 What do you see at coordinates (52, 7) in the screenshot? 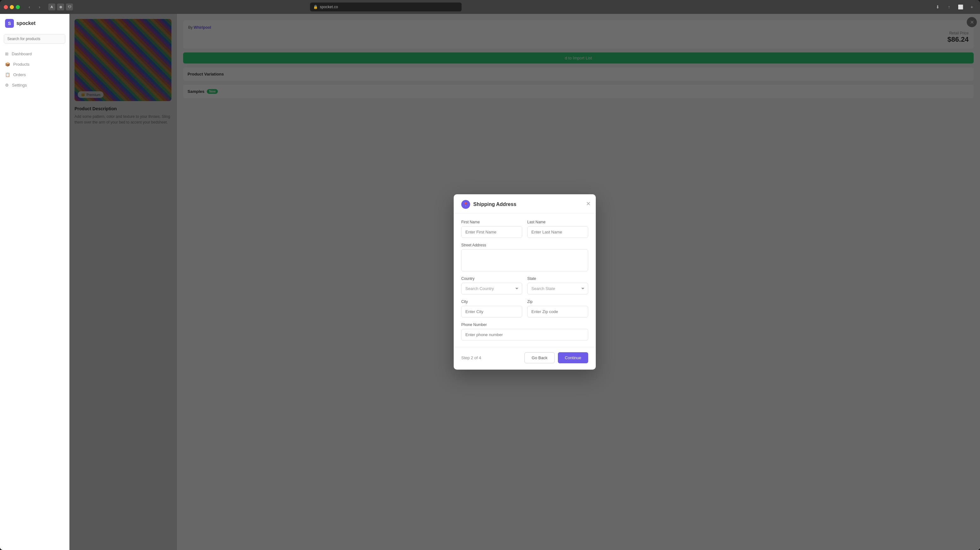
I see `ext-icon-1: A` at bounding box center [52, 7].